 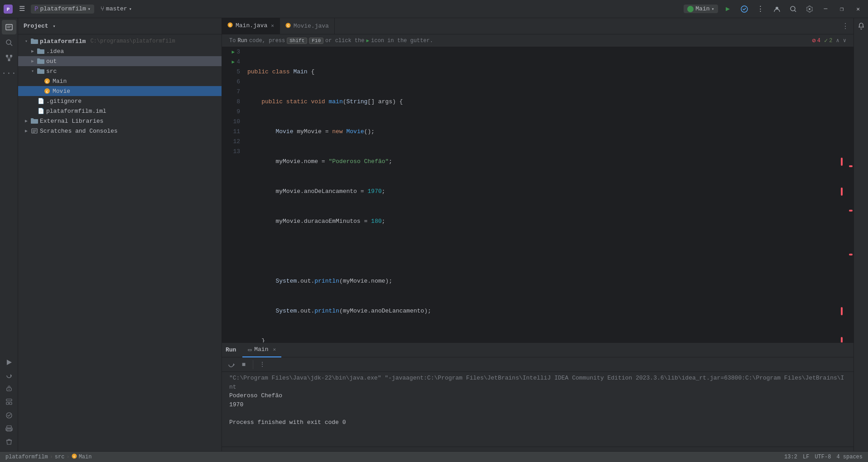 I want to click on bottom-coverage-button, so click(x=9, y=415).